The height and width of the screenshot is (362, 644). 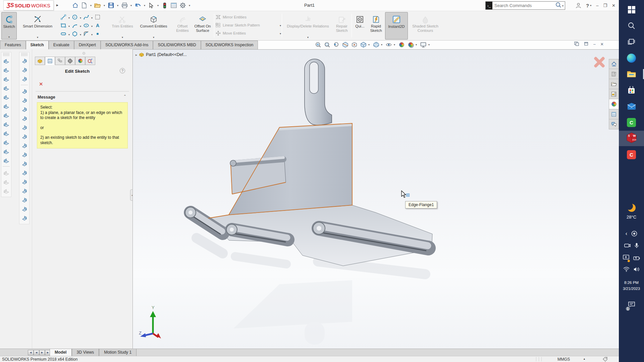 What do you see at coordinates (127, 45) in the screenshot?
I see `command-tab: SOLIDWORKS Add-Ins` at bounding box center [127, 45].